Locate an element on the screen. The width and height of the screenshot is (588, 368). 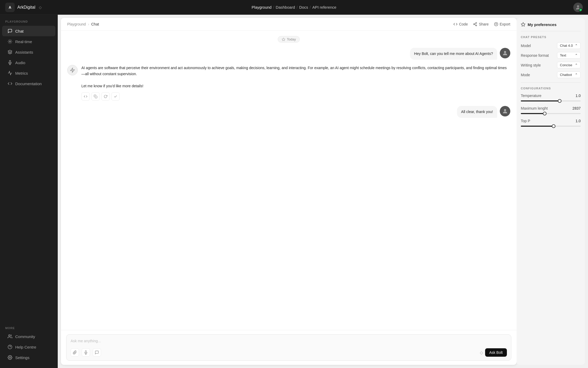
refresh-msg-button is located at coordinates (106, 96).